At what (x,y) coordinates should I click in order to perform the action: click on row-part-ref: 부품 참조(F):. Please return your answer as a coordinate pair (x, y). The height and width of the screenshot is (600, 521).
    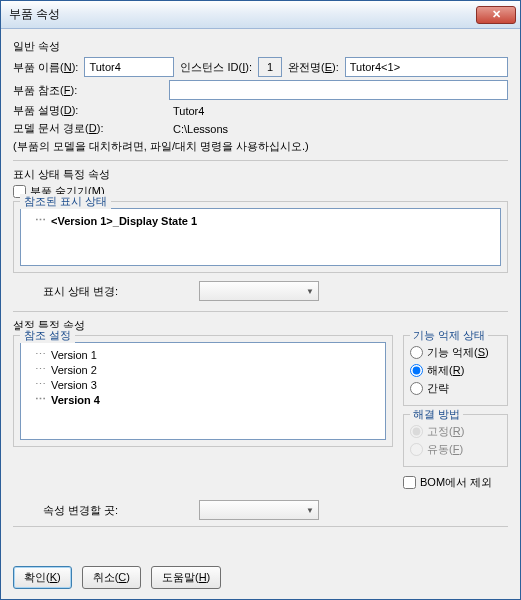
    Looking at the image, I should click on (260, 90).